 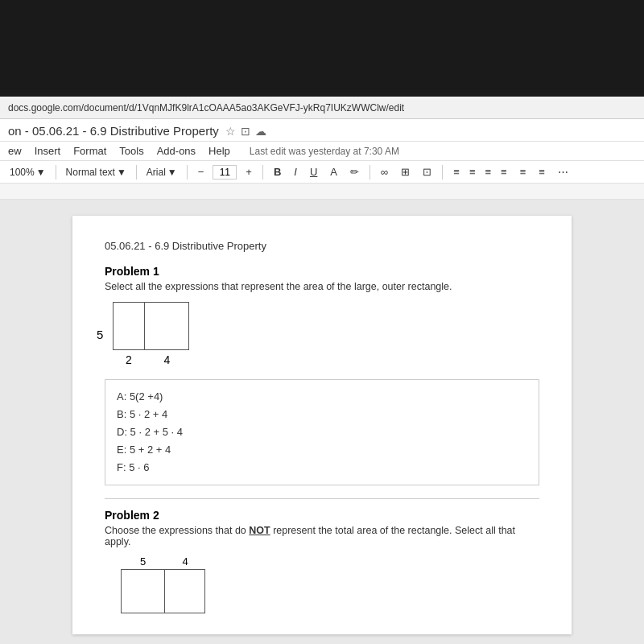 What do you see at coordinates (143, 562) in the screenshot?
I see `p2-top-label-5: 5` at bounding box center [143, 562].